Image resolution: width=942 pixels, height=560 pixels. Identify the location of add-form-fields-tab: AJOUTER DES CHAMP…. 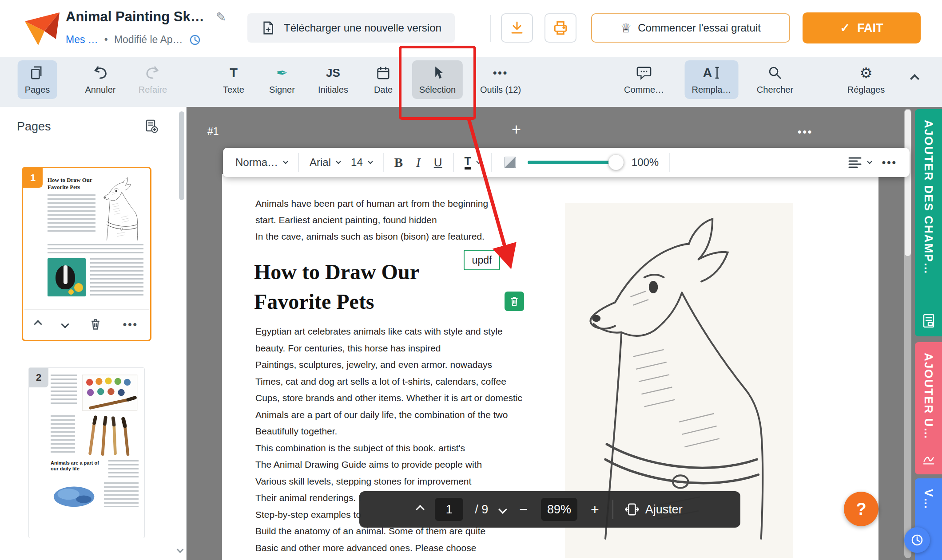
(928, 223).